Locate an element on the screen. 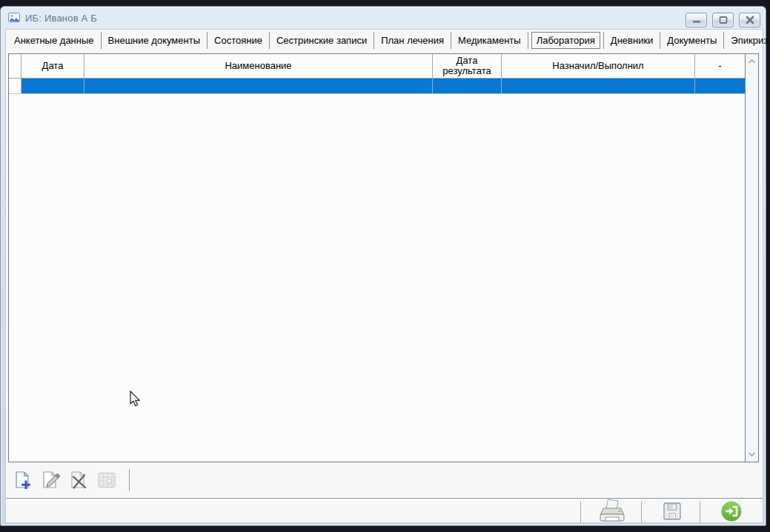 Image resolution: width=770 pixels, height=532 pixels. tab-medikamenty: Медикаменты is located at coordinates (489, 40).